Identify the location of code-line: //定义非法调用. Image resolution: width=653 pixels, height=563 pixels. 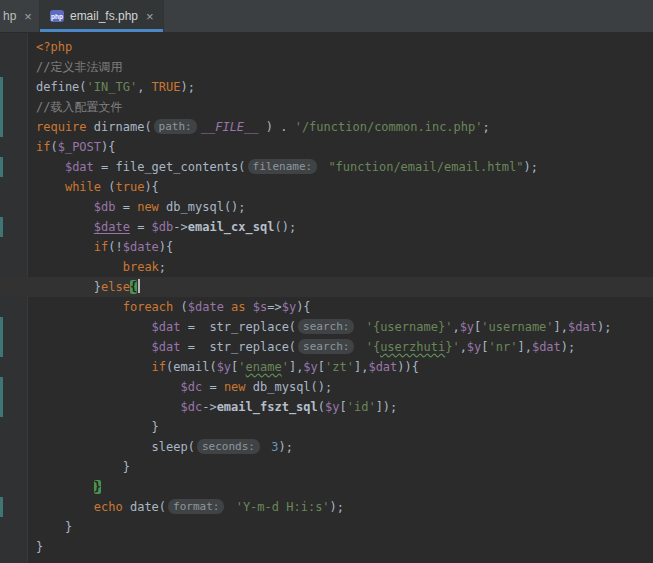
(326, 67).